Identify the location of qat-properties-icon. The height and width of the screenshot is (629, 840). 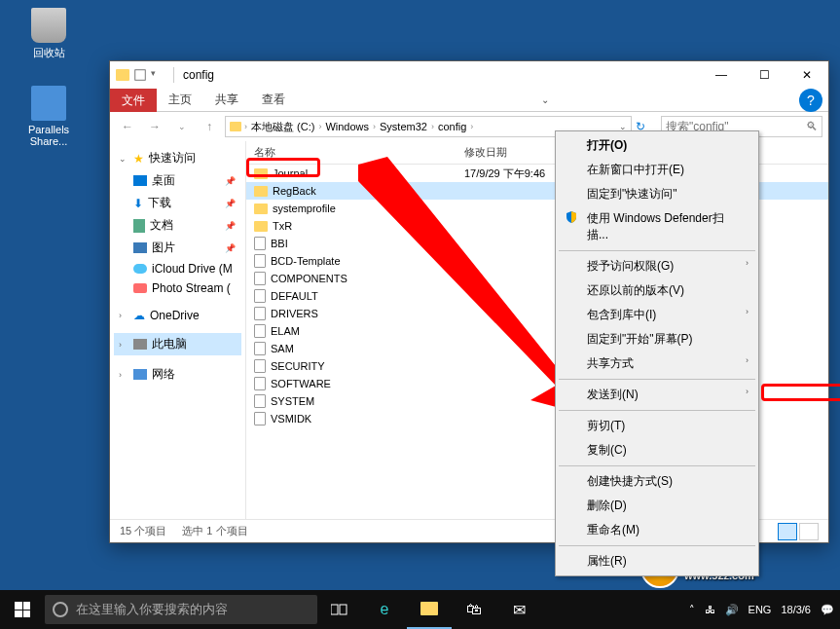
(140, 75).